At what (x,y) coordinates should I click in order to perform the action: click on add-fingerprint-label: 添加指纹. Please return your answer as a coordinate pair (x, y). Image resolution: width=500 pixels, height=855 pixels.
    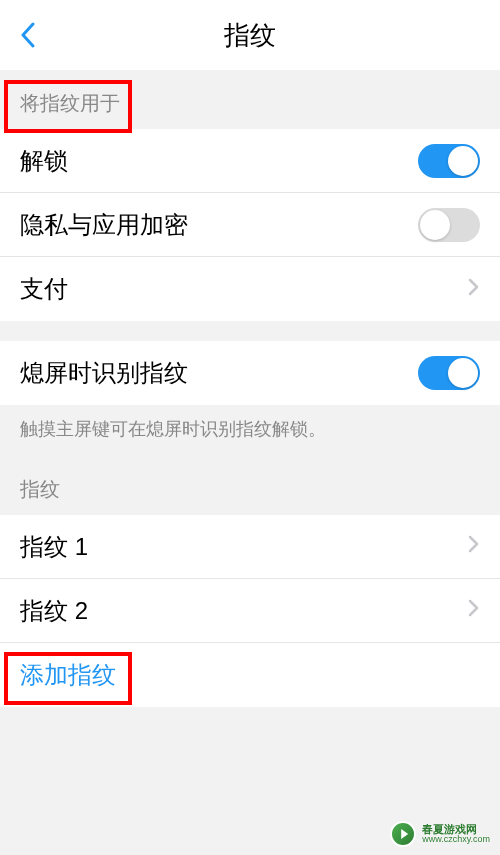
    Looking at the image, I should click on (68, 675).